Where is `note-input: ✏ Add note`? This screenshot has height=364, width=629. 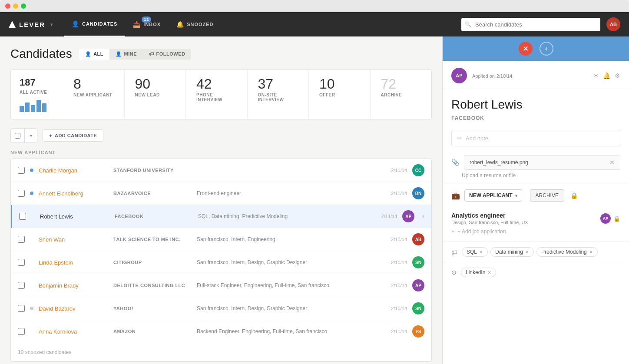
note-input: ✏ Add note is located at coordinates (536, 138).